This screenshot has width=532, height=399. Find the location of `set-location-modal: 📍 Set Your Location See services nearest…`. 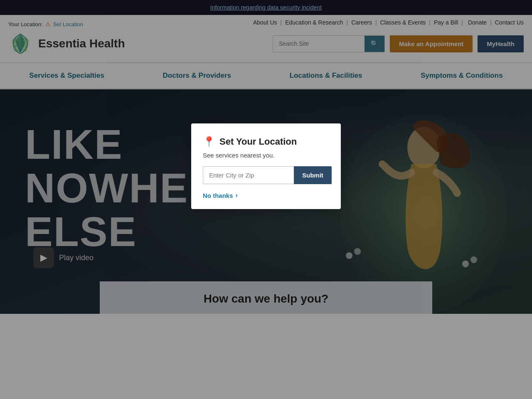

set-location-modal: 📍 Set Your Location See services nearest… is located at coordinates (266, 166).